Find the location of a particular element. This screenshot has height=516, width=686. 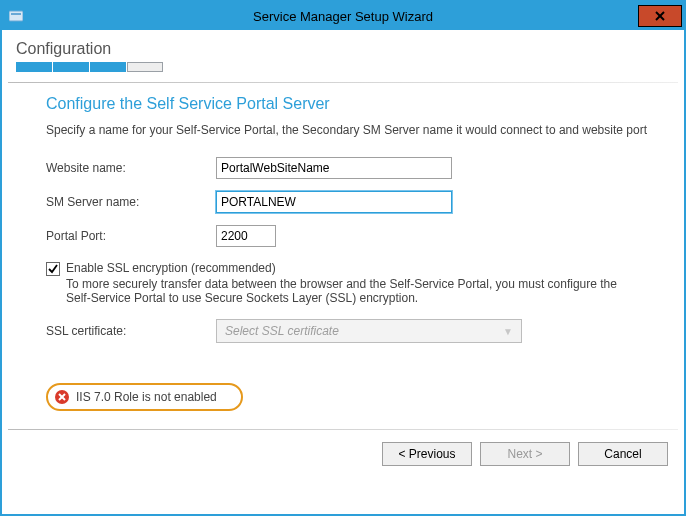

stage-header: Configuration is located at coordinates (343, 53).